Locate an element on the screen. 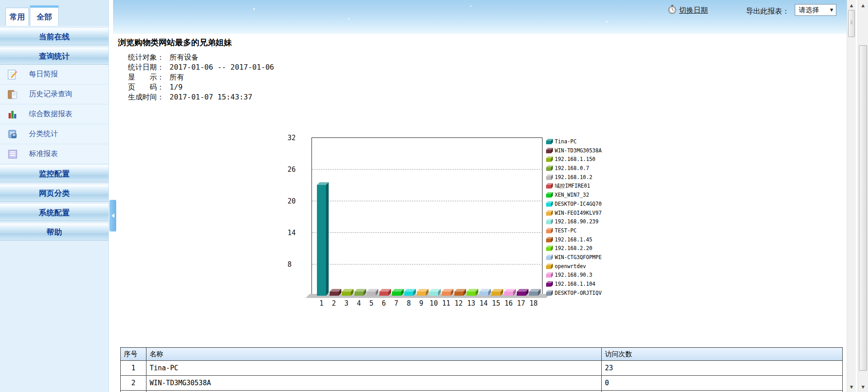 The image size is (868, 392). x-tick-label: 2 is located at coordinates (334, 303).